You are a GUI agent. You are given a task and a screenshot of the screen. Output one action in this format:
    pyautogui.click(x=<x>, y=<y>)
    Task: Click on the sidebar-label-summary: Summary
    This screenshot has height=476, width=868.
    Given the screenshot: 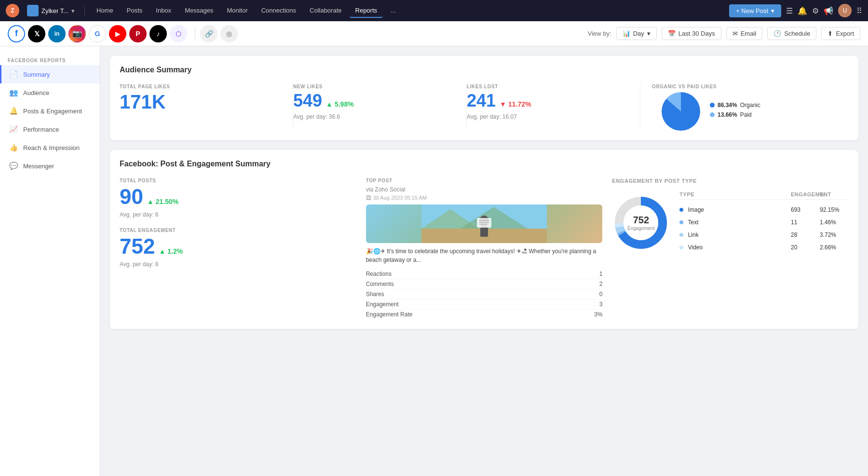 What is the action you would take?
    pyautogui.click(x=37, y=74)
    